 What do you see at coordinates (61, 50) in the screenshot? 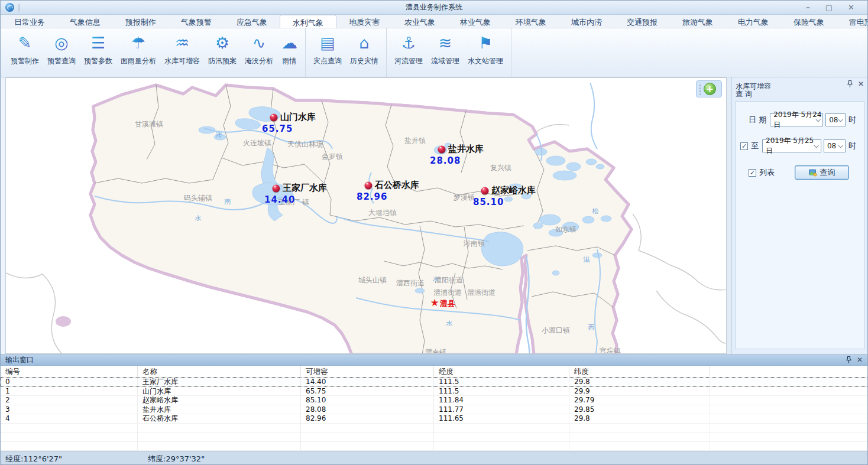
I see `toolbar-warning-search: ◎预警查询` at bounding box center [61, 50].